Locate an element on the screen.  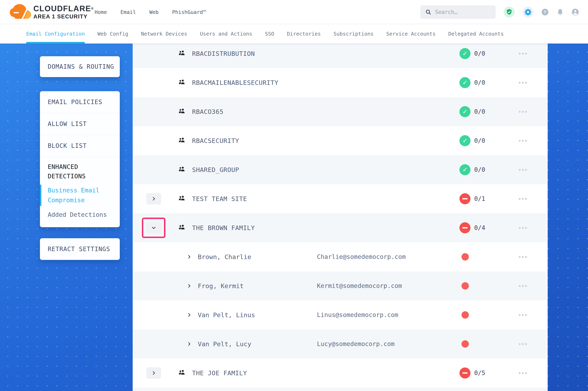
top-nav: Home Email Web PhishGuard™ is located at coordinates (150, 12).